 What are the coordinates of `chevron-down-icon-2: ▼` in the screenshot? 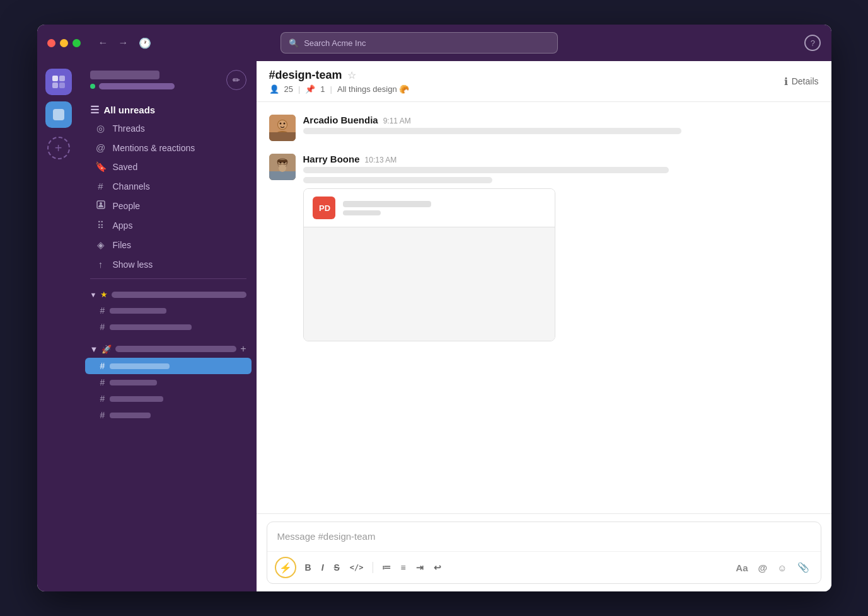 It's located at (95, 349).